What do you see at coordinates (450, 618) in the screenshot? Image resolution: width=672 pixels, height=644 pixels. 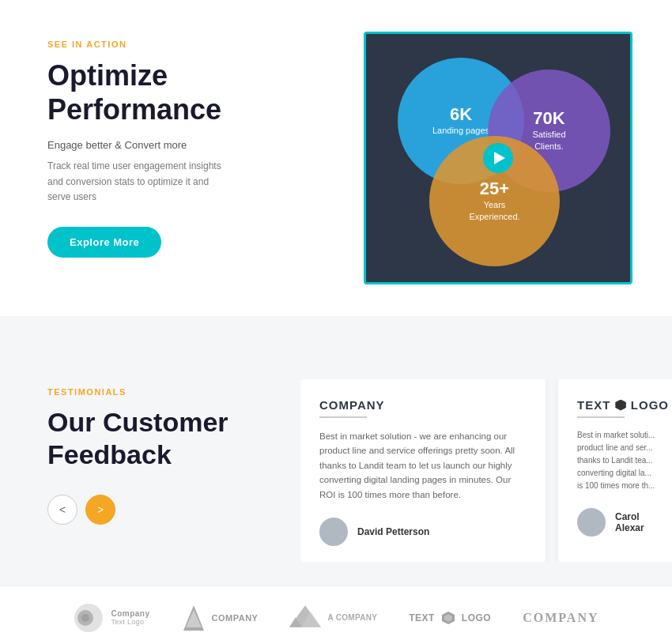 I see `logo-text-hex-logo: TEXT LOGO` at bounding box center [450, 618].